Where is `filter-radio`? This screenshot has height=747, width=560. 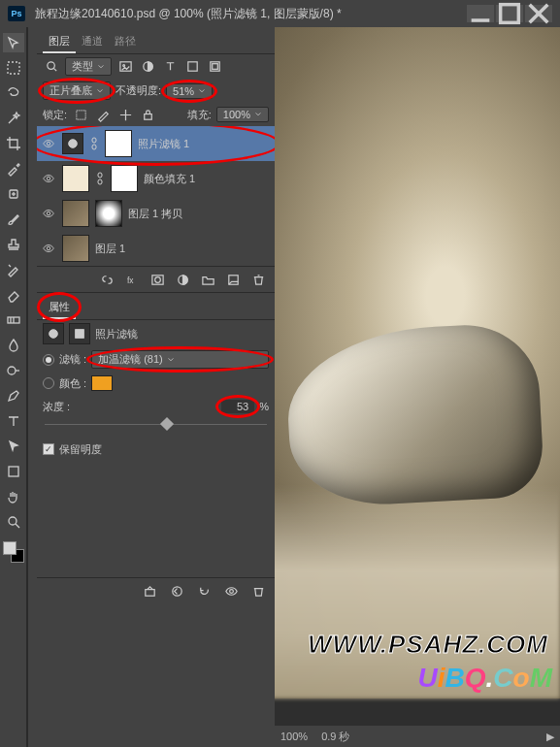 filter-radio is located at coordinates (49, 360).